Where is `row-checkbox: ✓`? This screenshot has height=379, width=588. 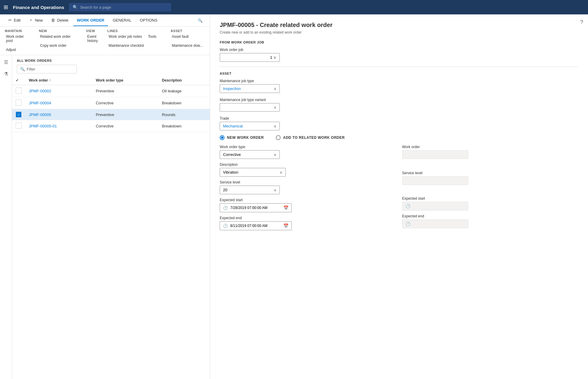
row-checkbox: ✓ is located at coordinates (19, 115).